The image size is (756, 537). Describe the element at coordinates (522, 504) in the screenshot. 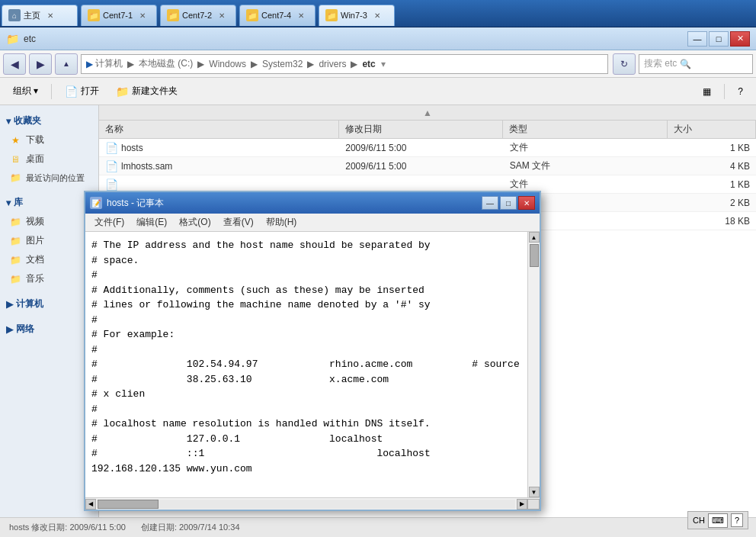

I see `hscrollbar-right-button: ▶` at that location.